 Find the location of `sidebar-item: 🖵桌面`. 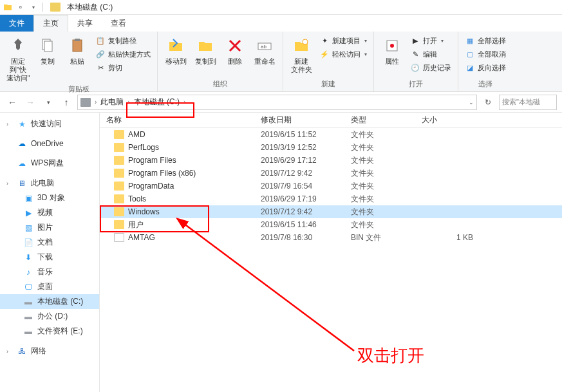

sidebar-item: 🖵桌面 is located at coordinates (50, 287).